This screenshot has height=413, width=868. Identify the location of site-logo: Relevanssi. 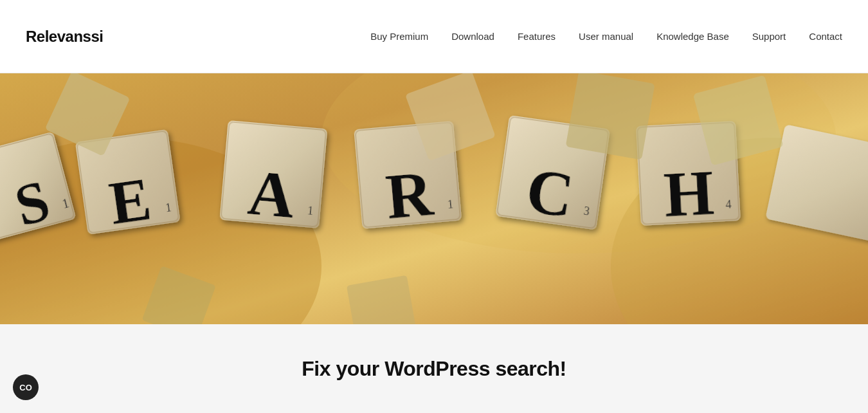
(64, 37).